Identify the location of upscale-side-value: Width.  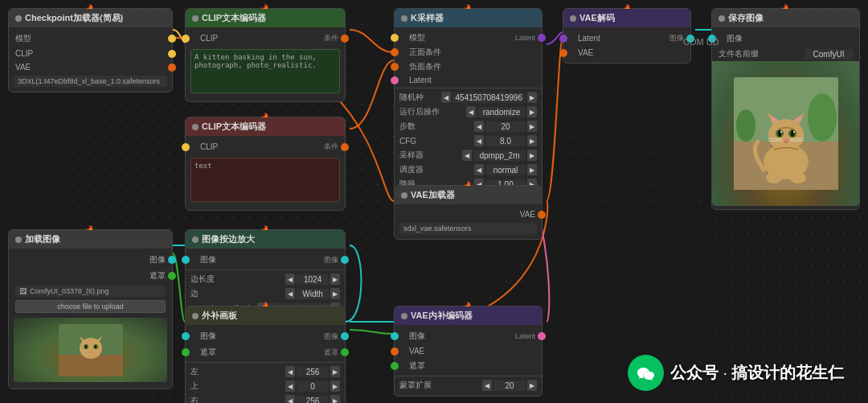
(313, 294).